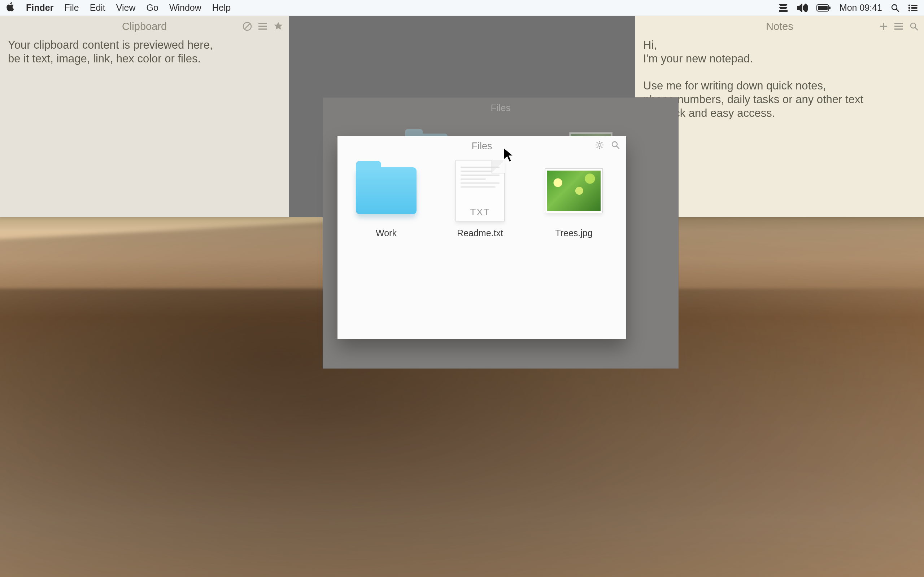 The image size is (924, 577). I want to click on notes-content: Hi, I'm your new notepad. Use me for wri…, so click(780, 82).